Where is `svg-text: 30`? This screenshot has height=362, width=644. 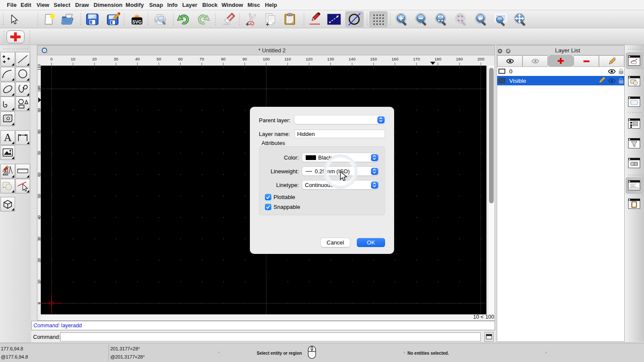 svg-text: 30 is located at coordinates (116, 59).